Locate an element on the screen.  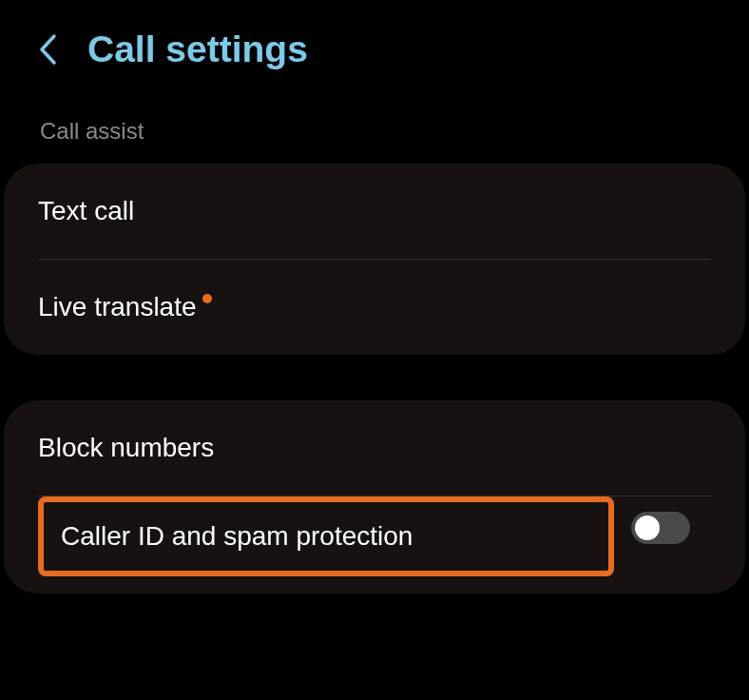
live-translate-text: Live translate is located at coordinates (118, 307).